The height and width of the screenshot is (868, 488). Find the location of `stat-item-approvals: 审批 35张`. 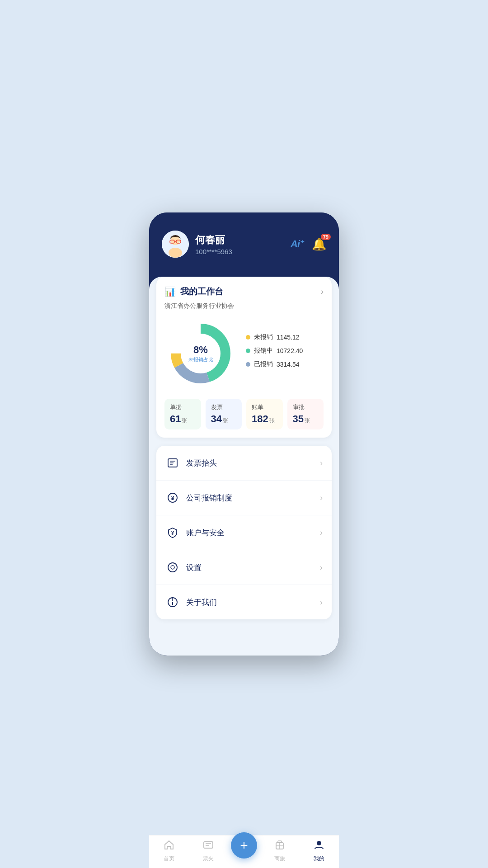

stat-item-approvals: 审批 35张 is located at coordinates (305, 414).